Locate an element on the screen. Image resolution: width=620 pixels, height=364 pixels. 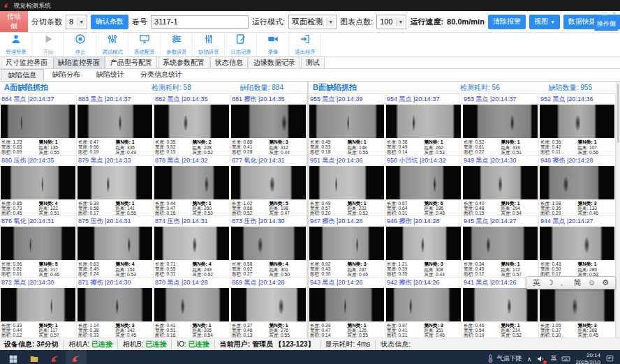
window-minimize-button: – is located at coordinates (595, 14).